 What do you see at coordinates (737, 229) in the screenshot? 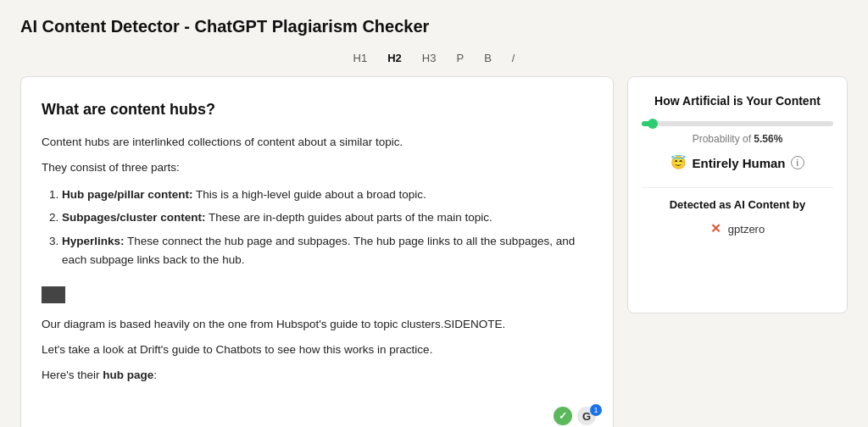
I see `detector-item: ✕ gptzero` at bounding box center [737, 229].